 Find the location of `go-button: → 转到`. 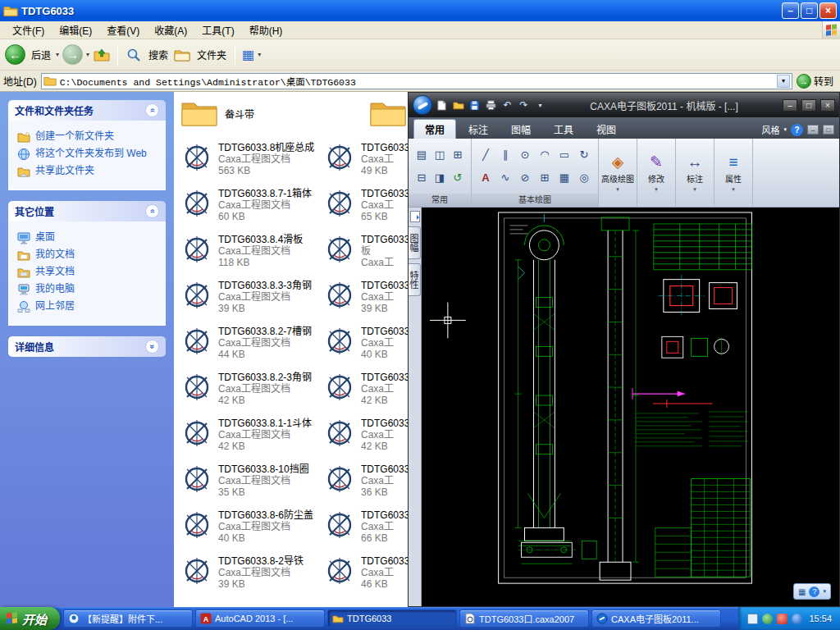

go-button: → 转到 is located at coordinates (817, 81).